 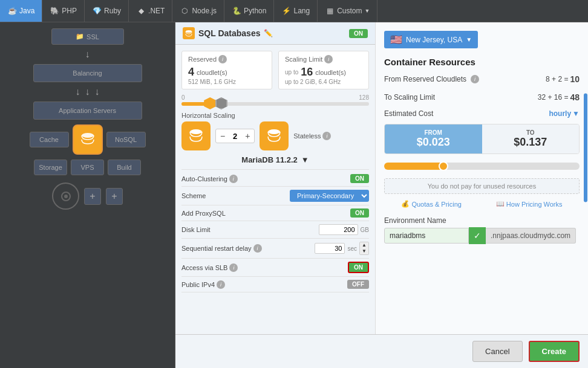 I want to click on down-arrow-1: ↓, so click(x=88, y=54).